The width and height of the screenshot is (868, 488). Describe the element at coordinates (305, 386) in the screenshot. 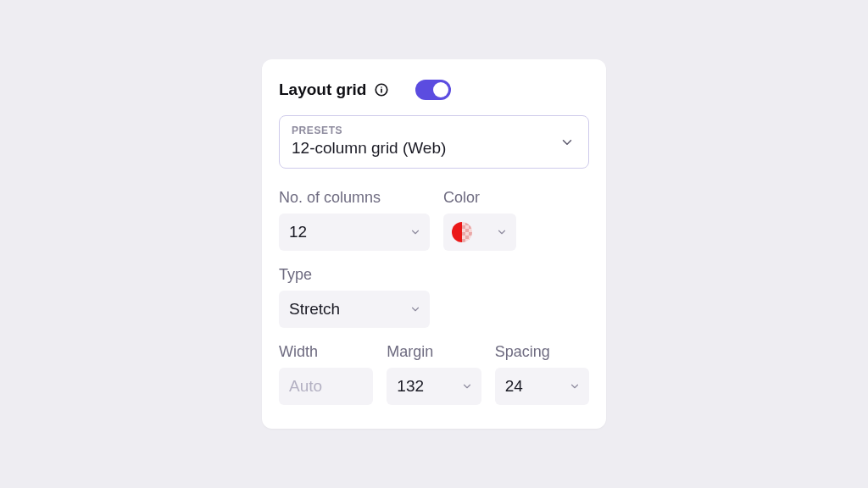

I see `width-value: Auto` at that location.